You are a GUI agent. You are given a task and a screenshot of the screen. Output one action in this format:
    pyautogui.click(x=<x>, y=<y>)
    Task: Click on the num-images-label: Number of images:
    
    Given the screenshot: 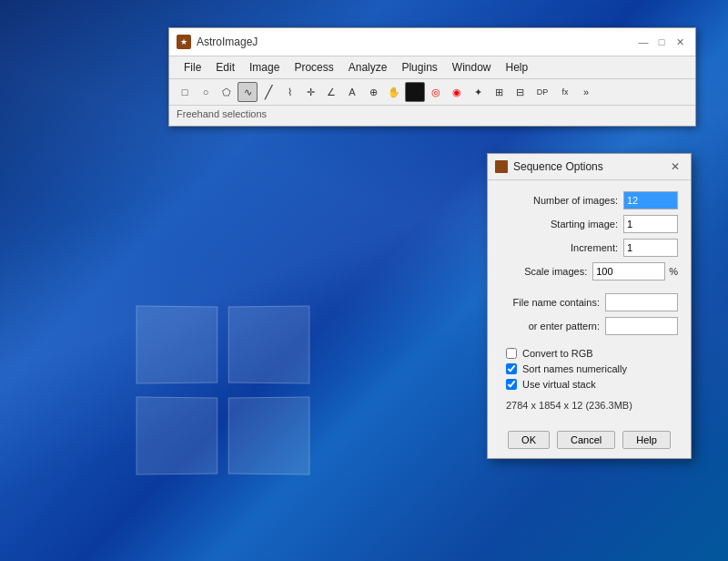 What is the action you would take?
    pyautogui.click(x=562, y=200)
    